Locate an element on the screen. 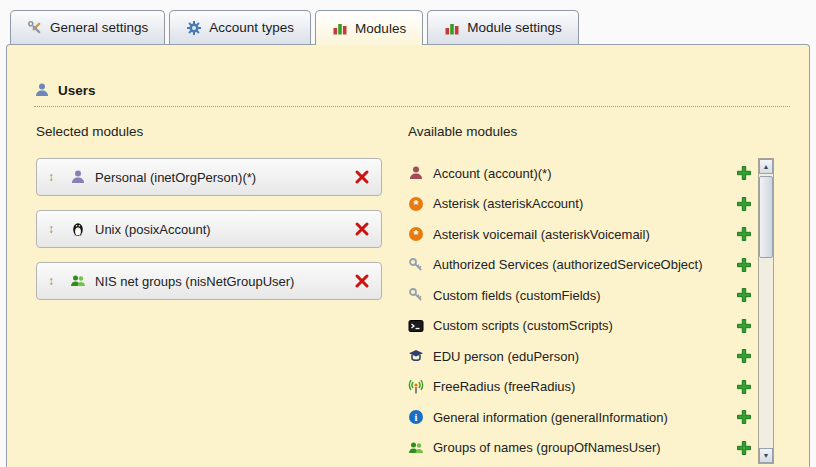  terminal-icon is located at coordinates (416, 326).